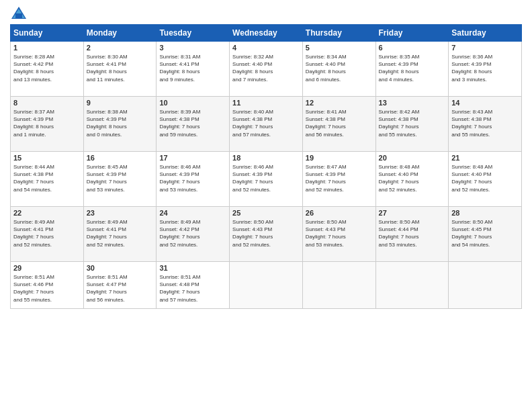 This screenshot has width=532, height=411. What do you see at coordinates (485, 124) in the screenshot?
I see `day-info: Sunrise: 8:43 AM Sunset: 4:38 PM Dayligh…` at bounding box center [485, 124].